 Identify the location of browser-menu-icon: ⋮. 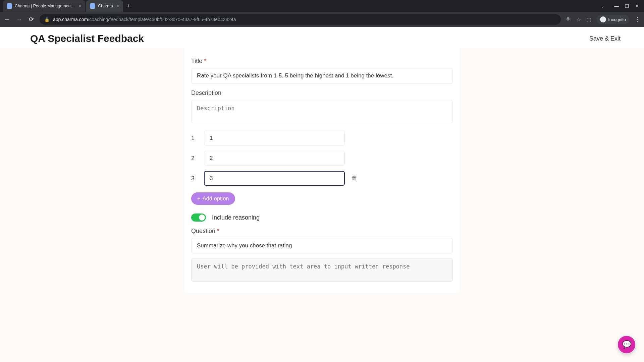
(638, 19).